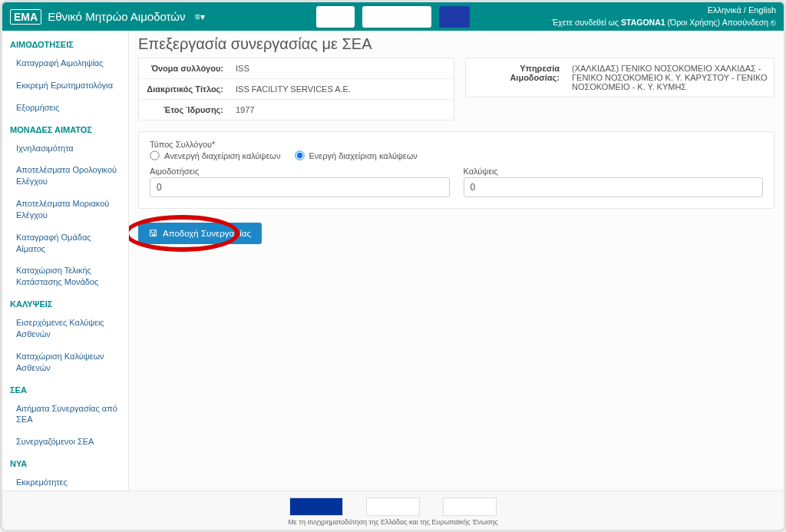 The image size is (786, 532). What do you see at coordinates (65, 415) in the screenshot?
I see `sidebar-item: Αιτήματα Συνεργασίας από ΣΕΑ` at bounding box center [65, 415].